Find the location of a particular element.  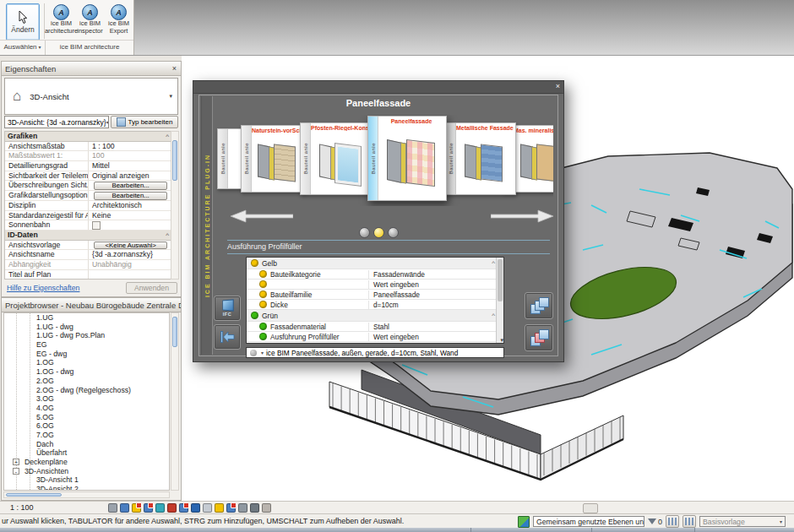

parameter-row: FassadenmaterialStahl is located at coordinates (375, 327).